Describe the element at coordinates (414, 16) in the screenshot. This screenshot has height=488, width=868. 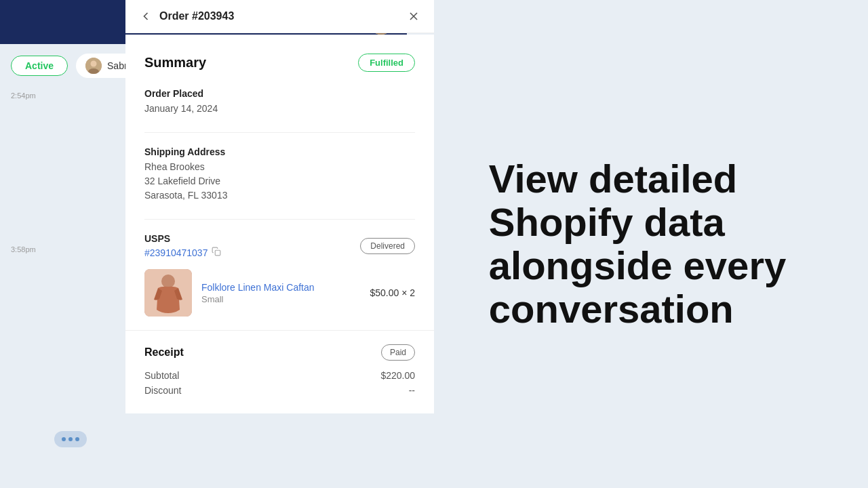
I see `order-close-button` at that location.